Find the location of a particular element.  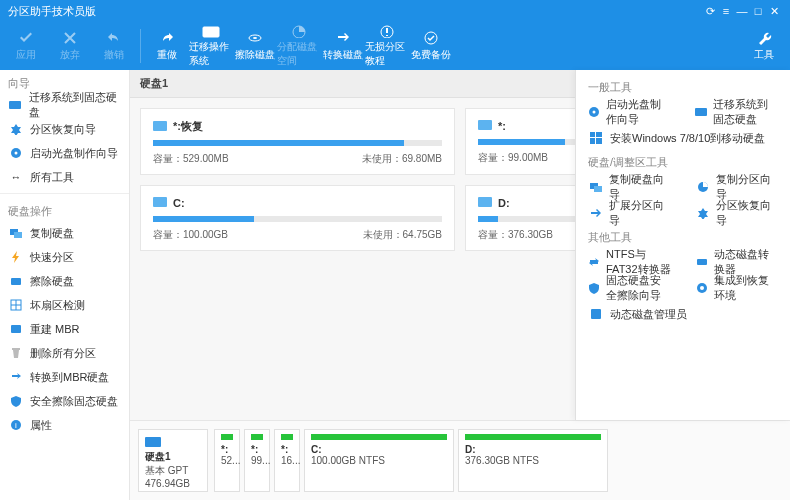

block-sub: 99... is located at coordinates (257, 460).